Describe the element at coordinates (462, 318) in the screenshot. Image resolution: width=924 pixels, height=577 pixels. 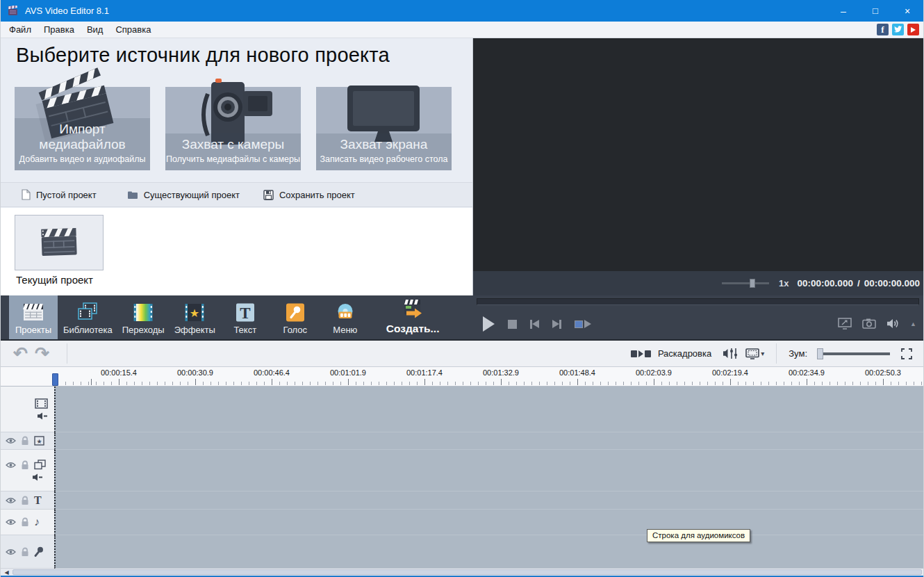
I see `main-toolbar: Проекты Библиотека` at that location.